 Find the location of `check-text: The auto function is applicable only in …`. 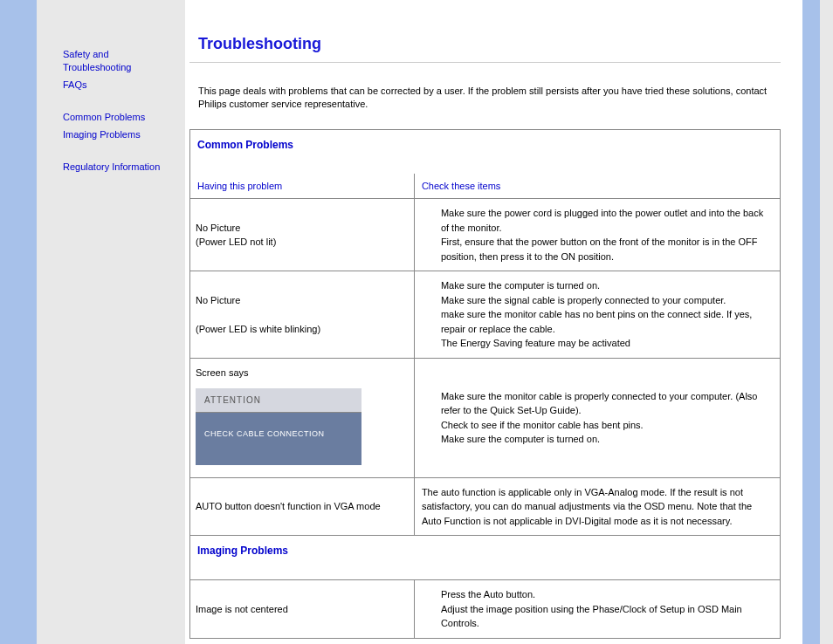

check-text: The auto function is applicable only in … is located at coordinates (587, 506).